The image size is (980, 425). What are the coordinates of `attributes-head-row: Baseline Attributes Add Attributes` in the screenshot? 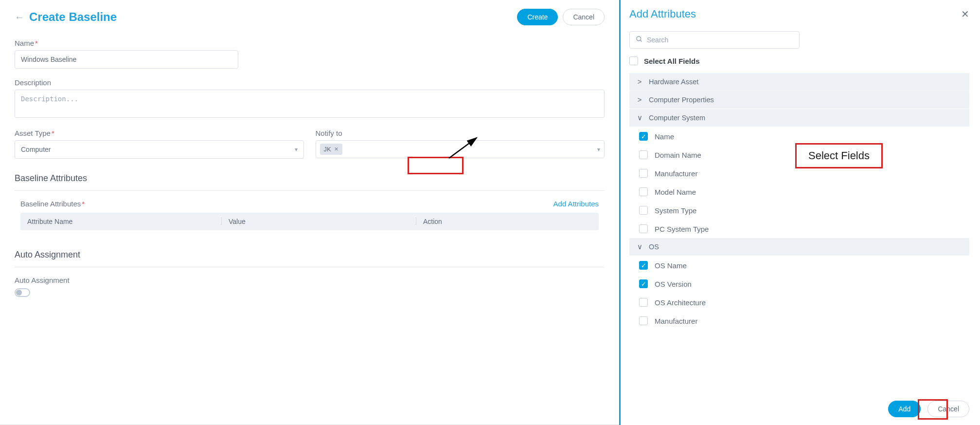 It's located at (309, 203).